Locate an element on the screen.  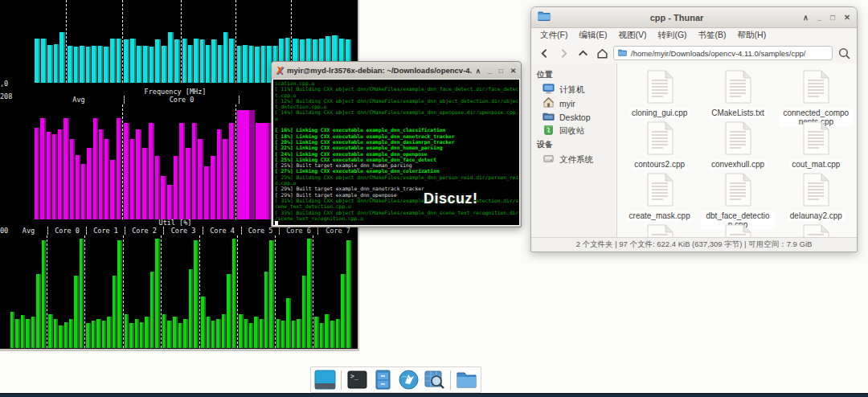
file-item: connected_components.cpp is located at coordinates (817, 94).